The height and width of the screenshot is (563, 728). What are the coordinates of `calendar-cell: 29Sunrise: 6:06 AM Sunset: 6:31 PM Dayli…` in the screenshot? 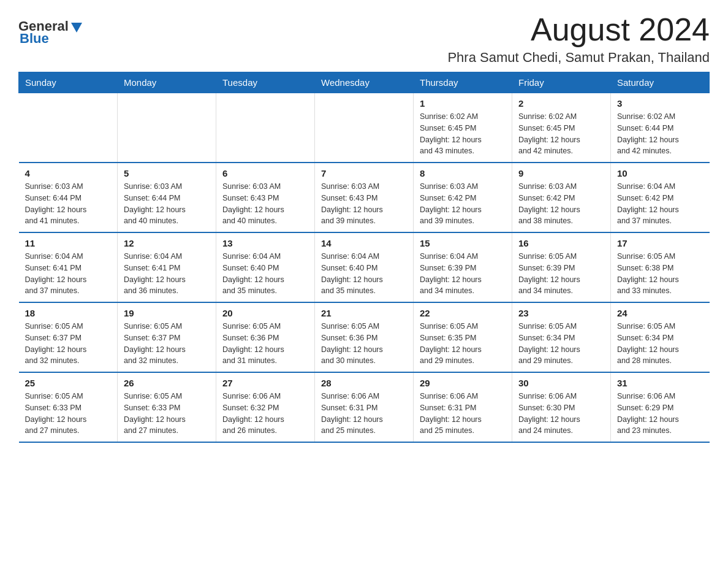 It's located at (463, 407).